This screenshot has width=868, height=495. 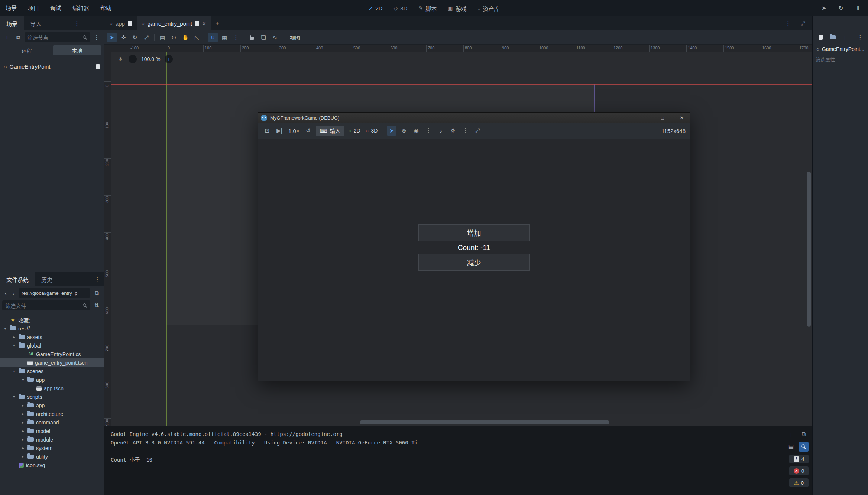 I want to click on filter-files-input: 筛选文件, so click(x=46, y=305).